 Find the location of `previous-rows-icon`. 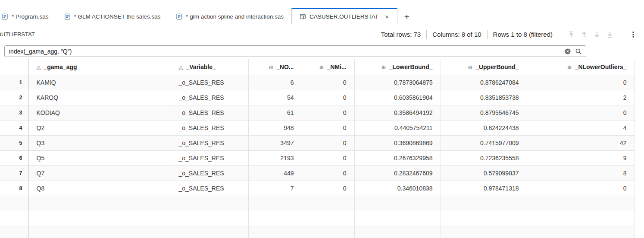

previous-rows-icon is located at coordinates (584, 35).